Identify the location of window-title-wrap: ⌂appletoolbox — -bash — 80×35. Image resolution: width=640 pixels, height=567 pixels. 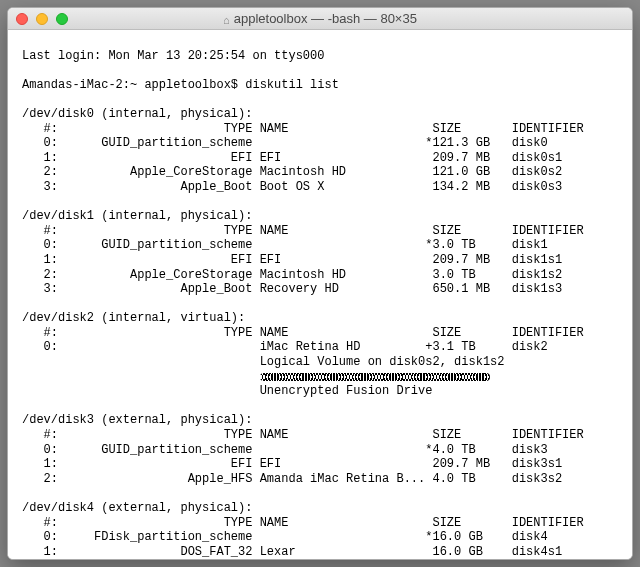
(320, 18).